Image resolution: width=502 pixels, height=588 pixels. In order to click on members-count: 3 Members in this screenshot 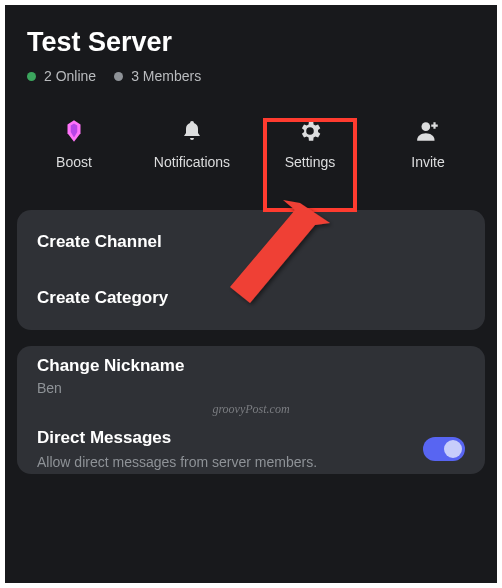, I will do `click(166, 76)`.